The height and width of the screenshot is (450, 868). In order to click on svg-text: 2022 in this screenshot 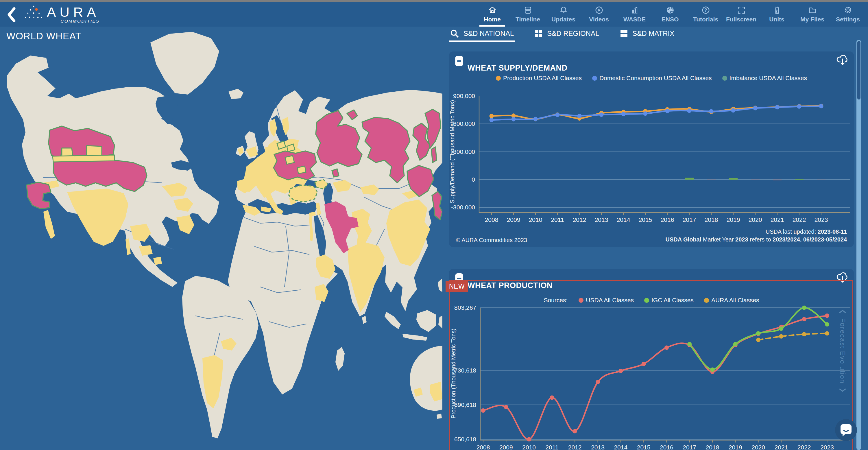, I will do `click(799, 220)`.